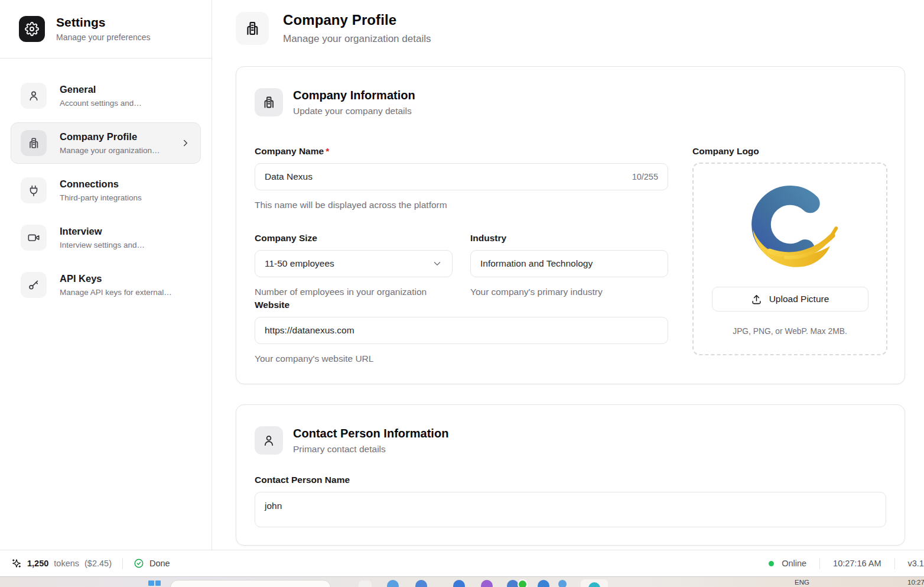 This screenshot has height=587, width=924. What do you see at coordinates (571, 102) in the screenshot?
I see `card-header: Company Information Update your company …` at bounding box center [571, 102].